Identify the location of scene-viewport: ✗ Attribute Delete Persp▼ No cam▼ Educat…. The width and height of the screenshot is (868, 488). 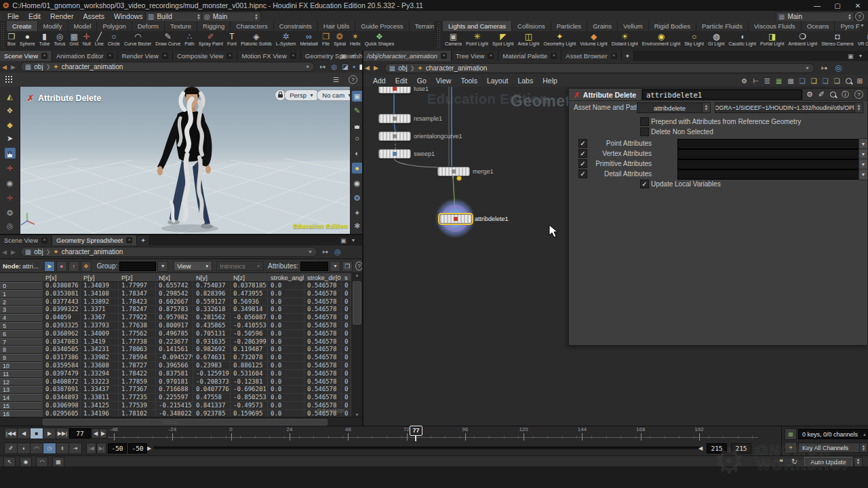
(182, 160).